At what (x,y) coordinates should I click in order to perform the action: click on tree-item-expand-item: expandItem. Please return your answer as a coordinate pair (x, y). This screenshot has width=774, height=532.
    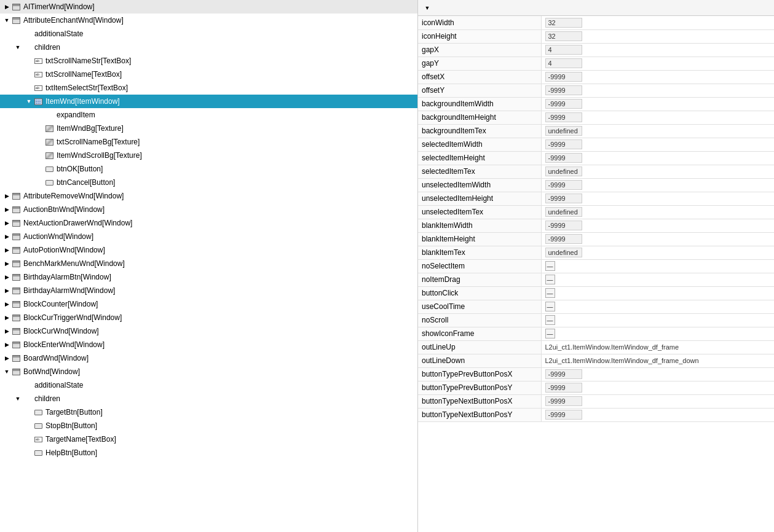
    Looking at the image, I should click on (209, 115).